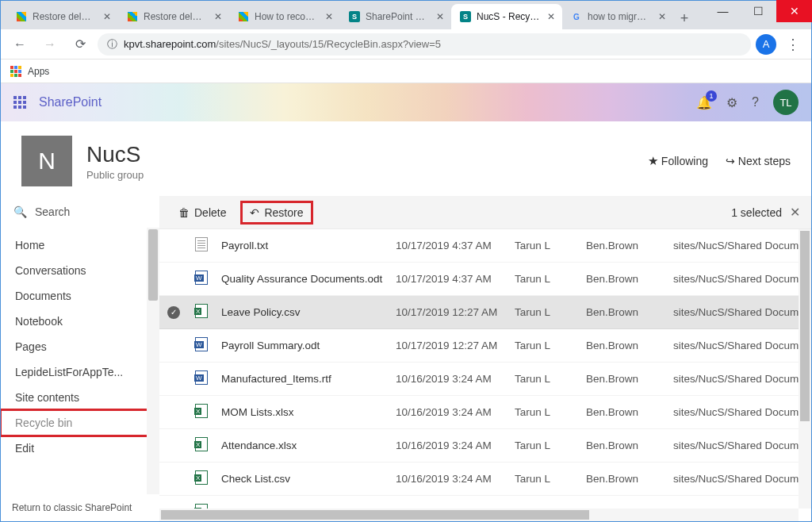 This screenshot has height=522, width=812. What do you see at coordinates (302, 346) in the screenshot?
I see `file-name: Payroll Summary.odt` at bounding box center [302, 346].